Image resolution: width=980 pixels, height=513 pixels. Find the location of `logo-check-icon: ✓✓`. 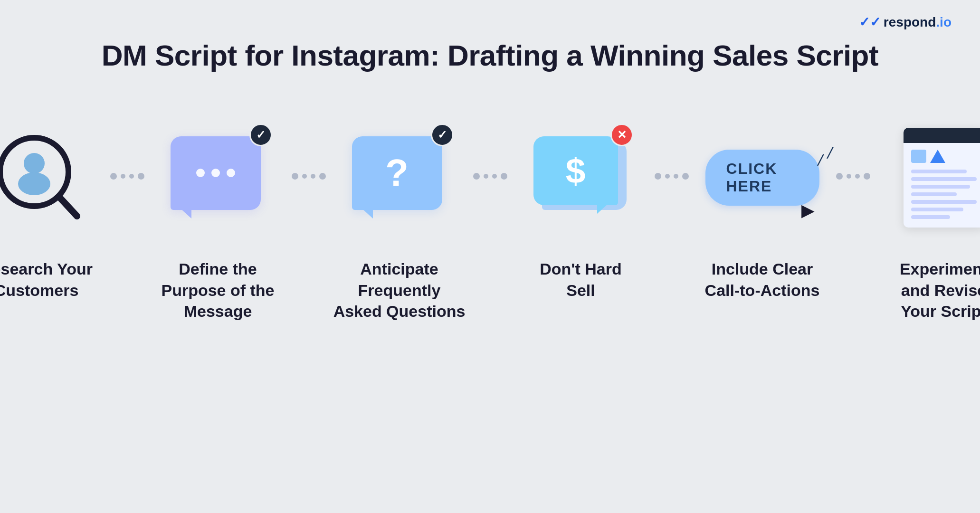

logo-check-icon: ✓✓ is located at coordinates (870, 22).